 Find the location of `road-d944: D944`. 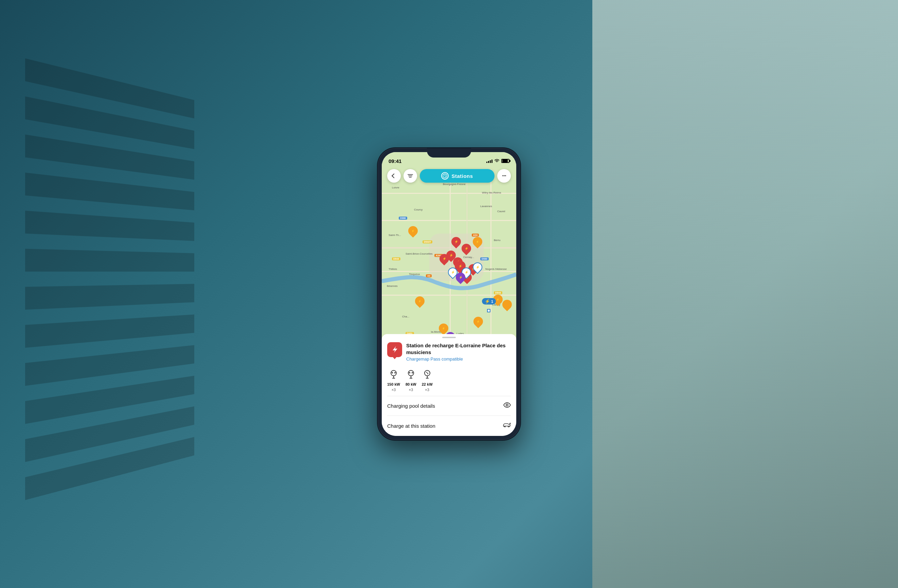

road-d944: D944 is located at coordinates (396, 259).